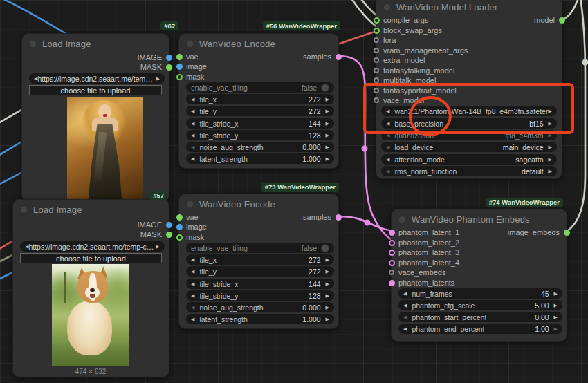  Describe the element at coordinates (376, 71) in the screenshot. I see `input-port-fantasytalking-model` at that location.